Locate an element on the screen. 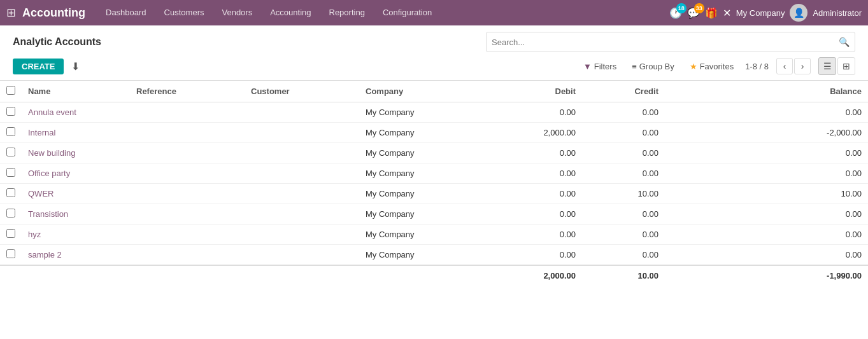  search-icon: 🔍 is located at coordinates (844, 42).